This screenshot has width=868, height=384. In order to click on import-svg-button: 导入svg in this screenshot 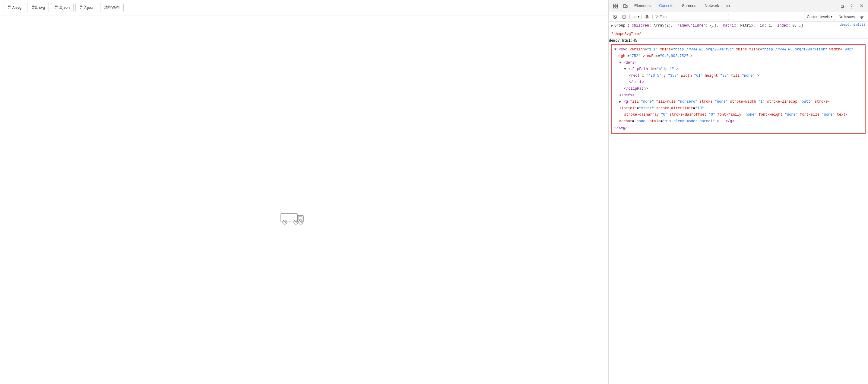, I will do `click(14, 7)`.